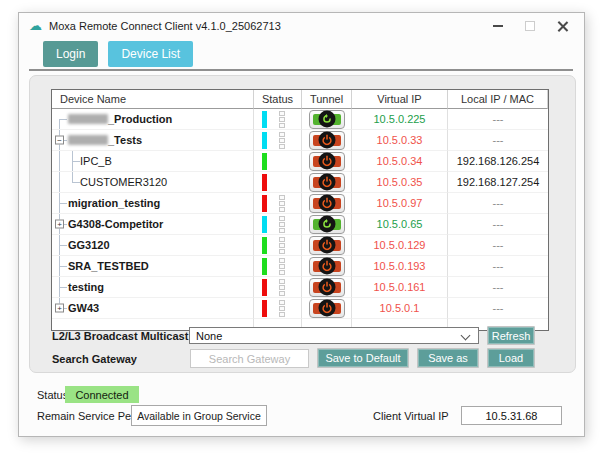  What do you see at coordinates (448, 358) in the screenshot?
I see `save-as-button: Save as` at bounding box center [448, 358].